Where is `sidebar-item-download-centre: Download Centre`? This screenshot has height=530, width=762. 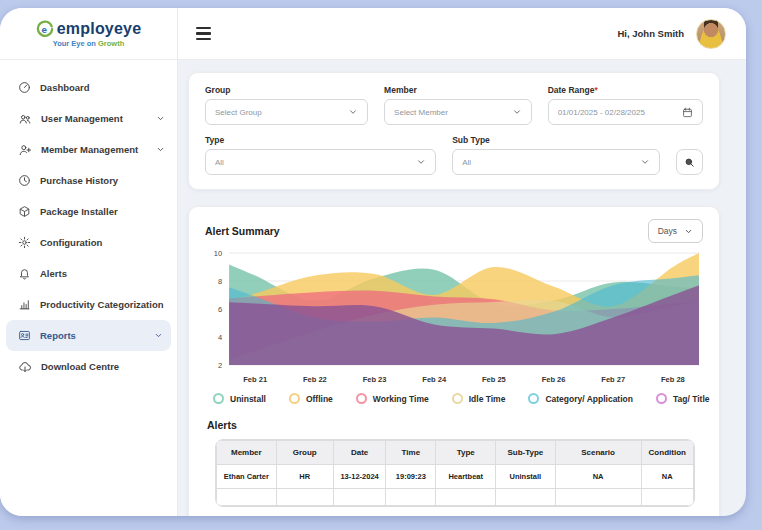
sidebar-item-download-centre: Download Centre is located at coordinates (88, 366).